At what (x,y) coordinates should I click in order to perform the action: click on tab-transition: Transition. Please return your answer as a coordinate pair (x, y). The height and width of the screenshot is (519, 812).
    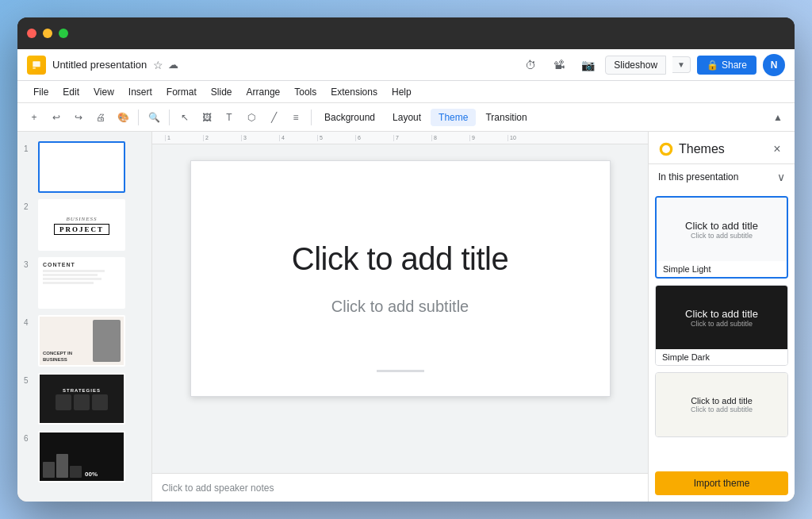
    Looking at the image, I should click on (506, 117).